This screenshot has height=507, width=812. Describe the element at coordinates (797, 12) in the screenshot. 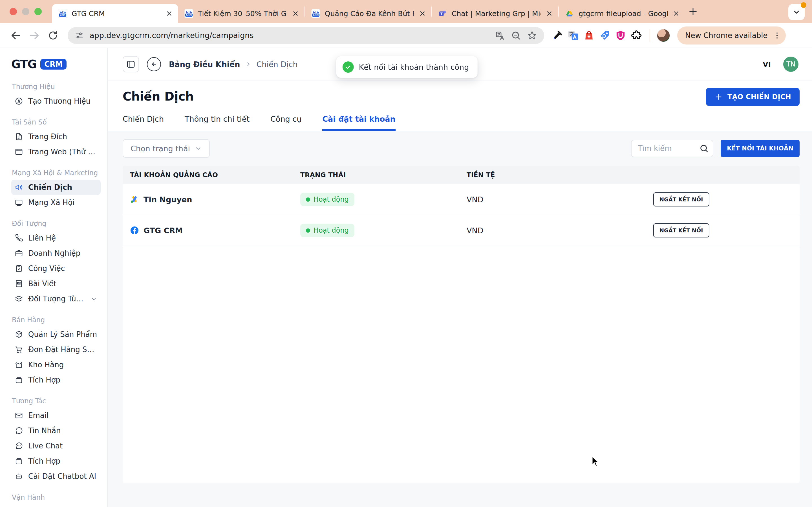

I see `tab-search-button` at that location.